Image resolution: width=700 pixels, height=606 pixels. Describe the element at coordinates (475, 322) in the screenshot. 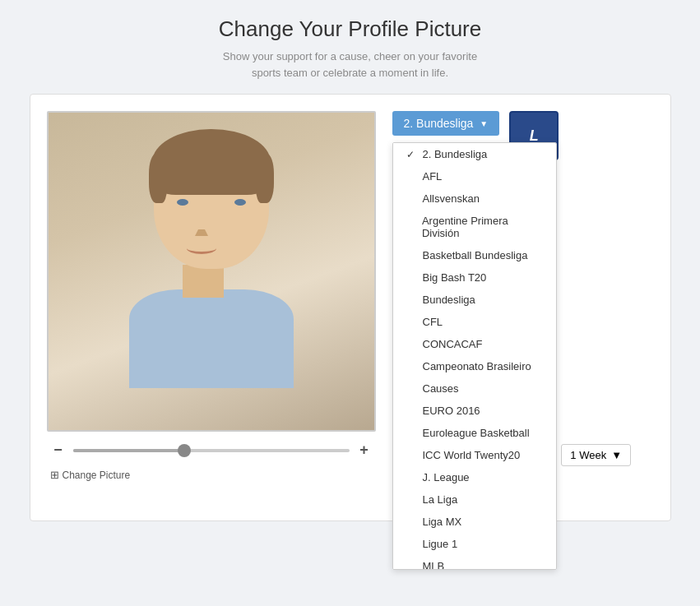

I see `dropdown-item: CFL` at that location.